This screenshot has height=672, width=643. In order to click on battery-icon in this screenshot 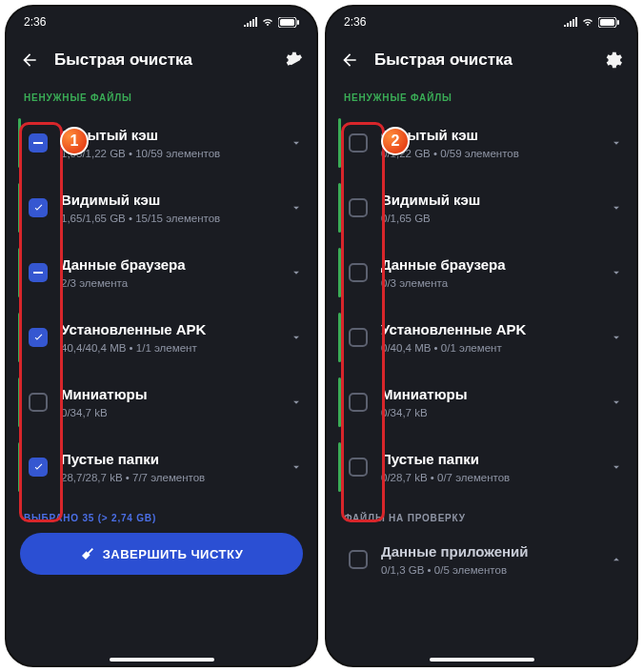, I will do `click(609, 23)`.